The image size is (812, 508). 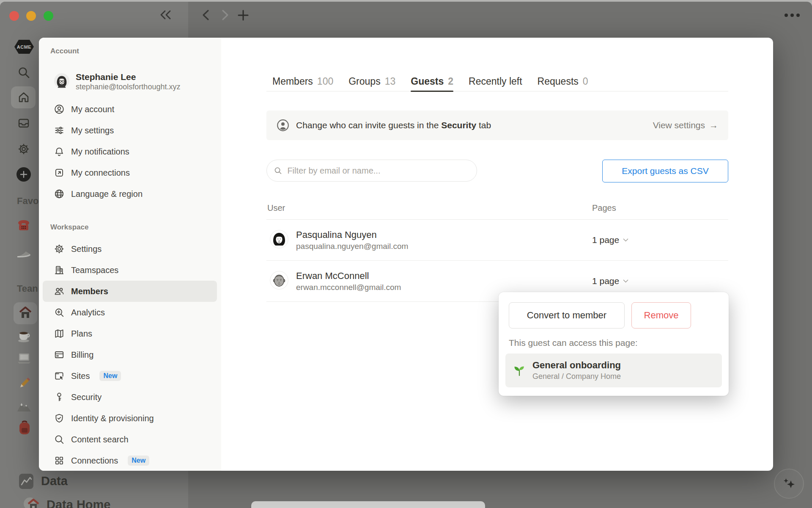 I want to click on sidebar-item-my-connections: My connections, so click(x=130, y=173).